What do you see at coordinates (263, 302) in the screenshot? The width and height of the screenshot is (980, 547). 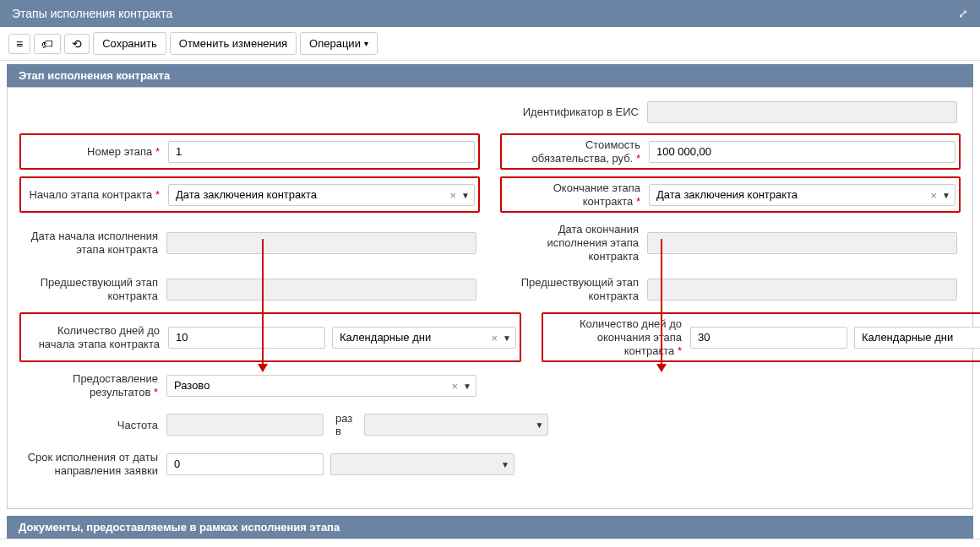 I see `annotation-arrow-left` at bounding box center [263, 302].